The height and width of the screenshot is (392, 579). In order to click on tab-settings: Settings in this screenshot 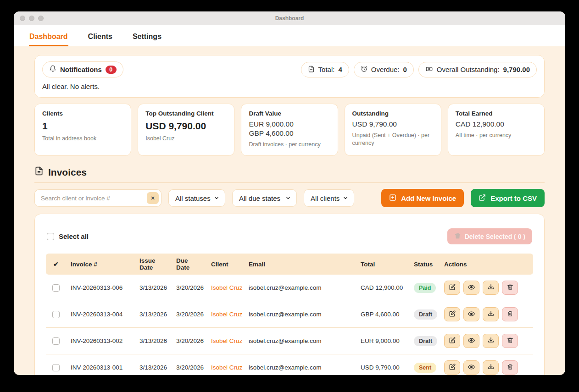, I will do `click(147, 37)`.